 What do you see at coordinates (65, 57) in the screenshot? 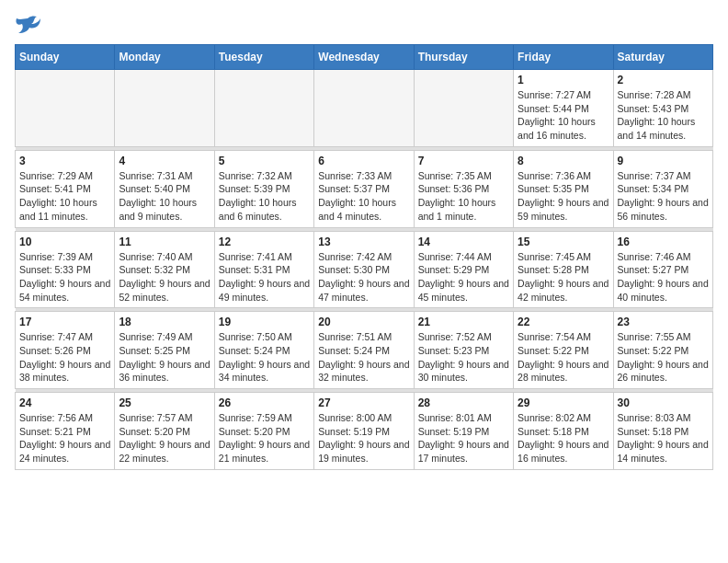
I see `day-of-week-header: Sunday` at bounding box center [65, 57].